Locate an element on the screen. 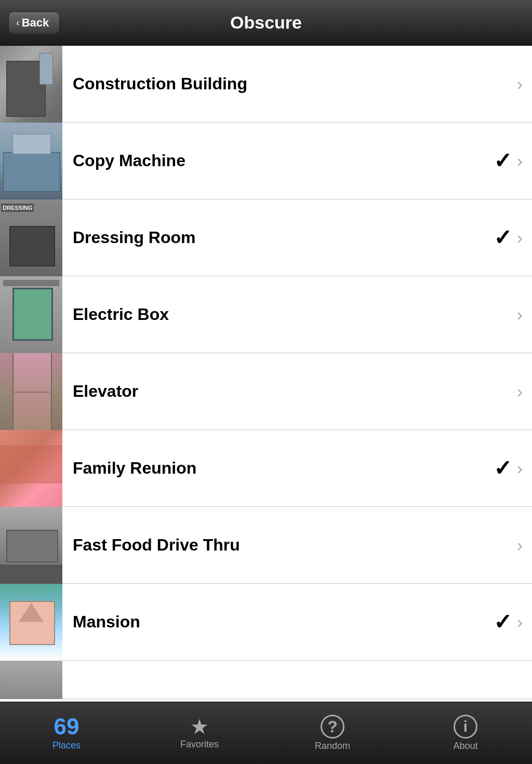 This screenshot has height=764, width=532. tab-places-label: Places is located at coordinates (66, 746).